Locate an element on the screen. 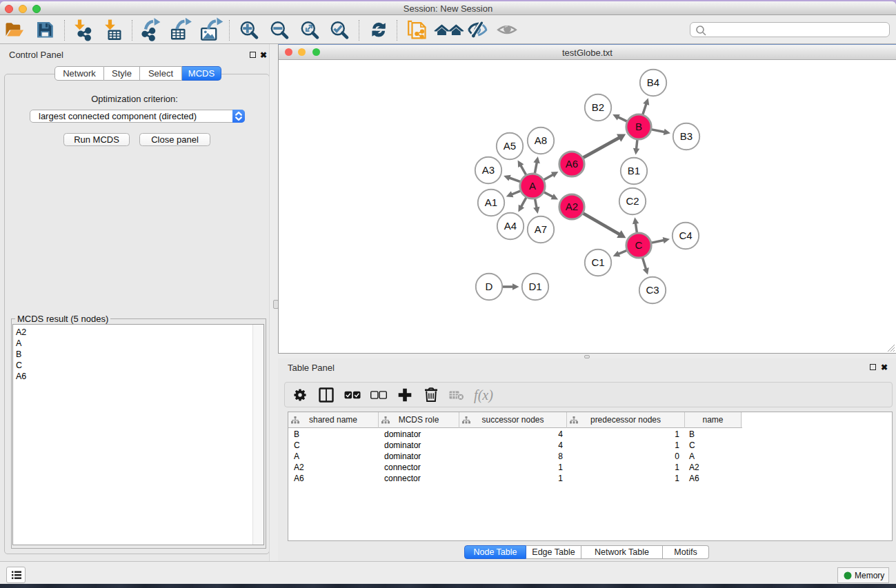 The width and height of the screenshot is (896, 588). svg-text: B3 is located at coordinates (686, 136).